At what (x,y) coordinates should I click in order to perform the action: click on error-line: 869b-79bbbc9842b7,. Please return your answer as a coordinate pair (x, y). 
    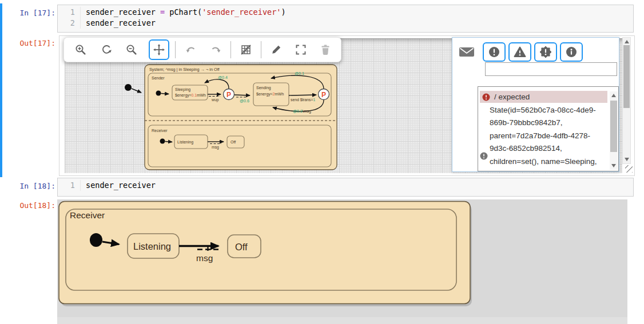
    Looking at the image, I should click on (543, 123).